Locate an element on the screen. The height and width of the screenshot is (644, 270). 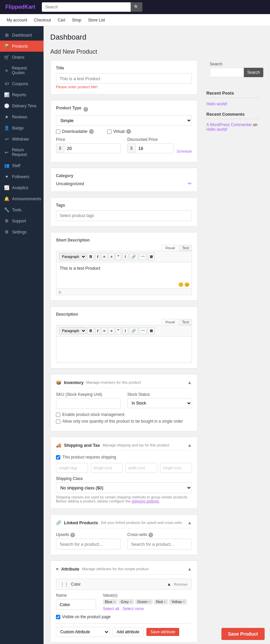
short-description-editor: This is a test Product 🙂 😊 is located at coordinates (124, 275).